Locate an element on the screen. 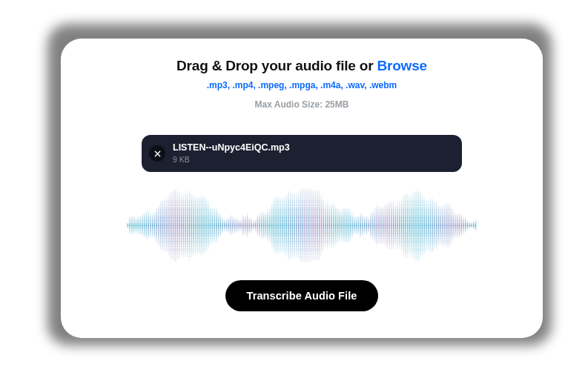 The image size is (588, 381). svg-point-2032 is located at coordinates (301, 242).